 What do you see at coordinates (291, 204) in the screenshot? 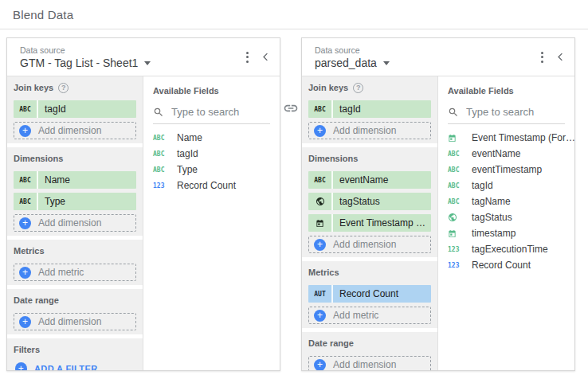
I see `join-gap` at bounding box center [291, 204].